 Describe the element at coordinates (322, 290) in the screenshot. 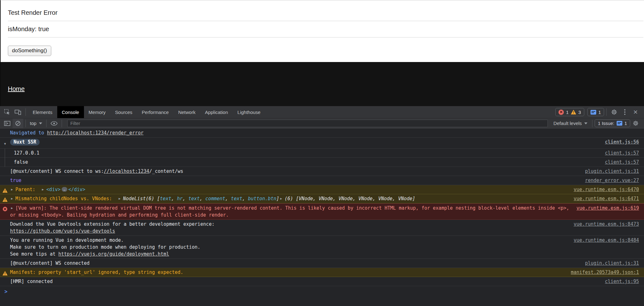

I see `console-prompt: >` at that location.